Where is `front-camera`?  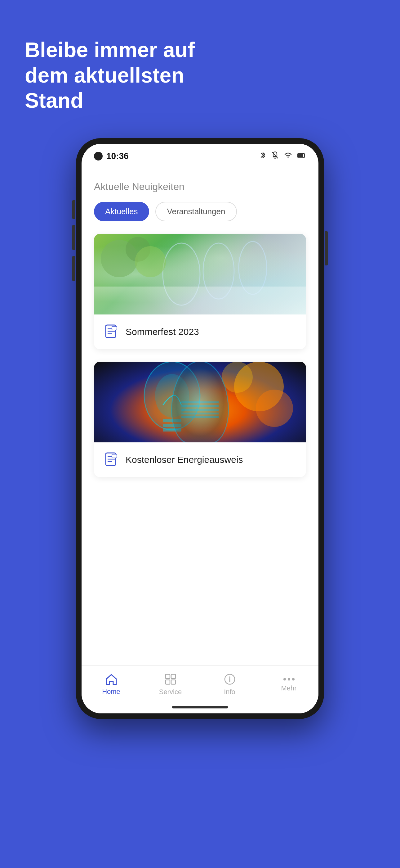 front-camera is located at coordinates (98, 156).